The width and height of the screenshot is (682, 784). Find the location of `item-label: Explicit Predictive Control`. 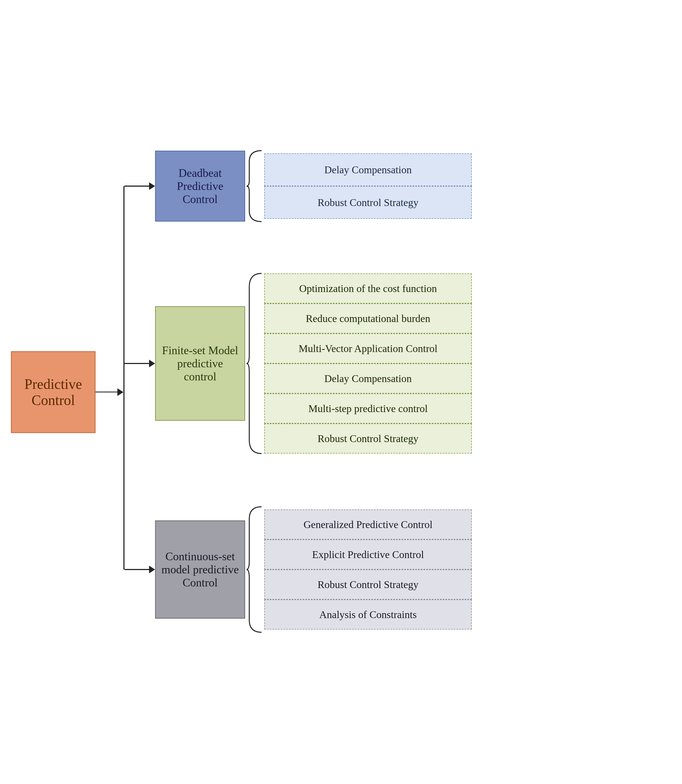

item-label: Explicit Predictive Control is located at coordinates (368, 555).